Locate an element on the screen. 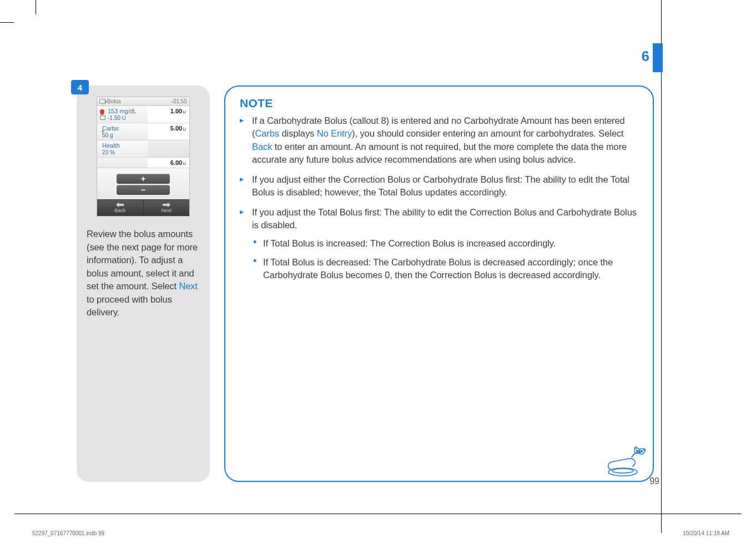 This screenshot has width=756, height=553. step-number-badge: 4 is located at coordinates (80, 87).